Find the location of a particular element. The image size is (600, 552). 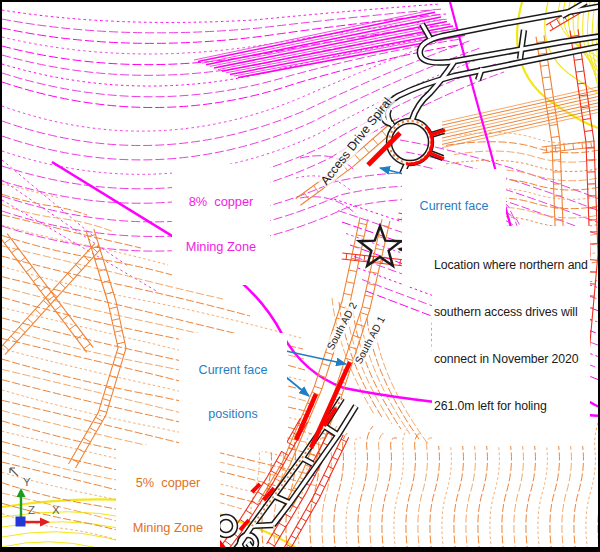

axis-y-label: Y is located at coordinates (27, 483).